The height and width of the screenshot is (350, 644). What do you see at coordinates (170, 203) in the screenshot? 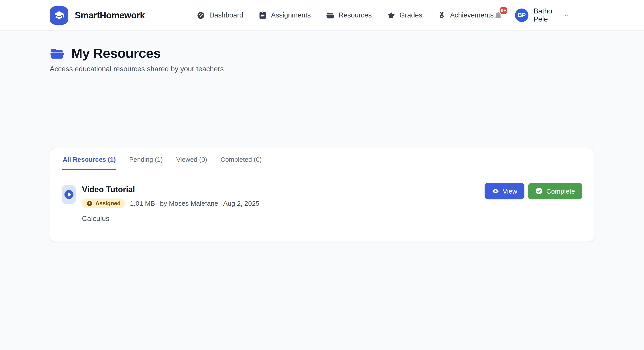
I see `resource-meta: Assigned 1.01 MB by Moses Malefane Aug 2…` at bounding box center [170, 203].